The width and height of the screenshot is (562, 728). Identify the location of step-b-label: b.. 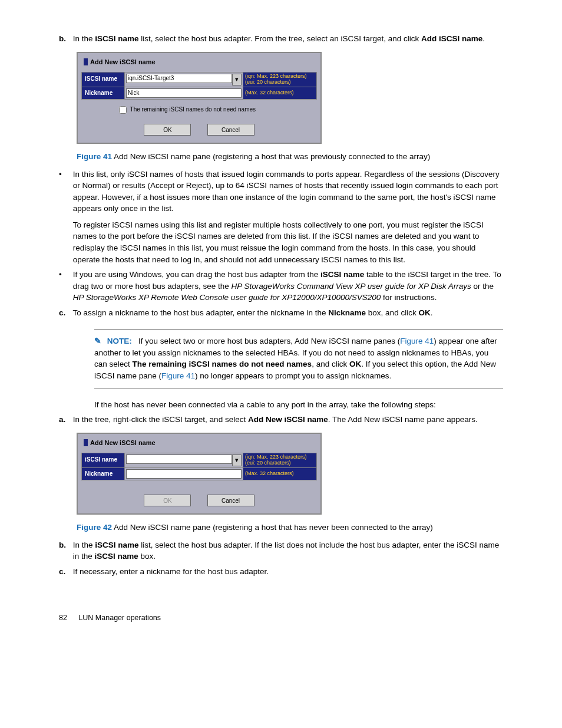
(65, 39).